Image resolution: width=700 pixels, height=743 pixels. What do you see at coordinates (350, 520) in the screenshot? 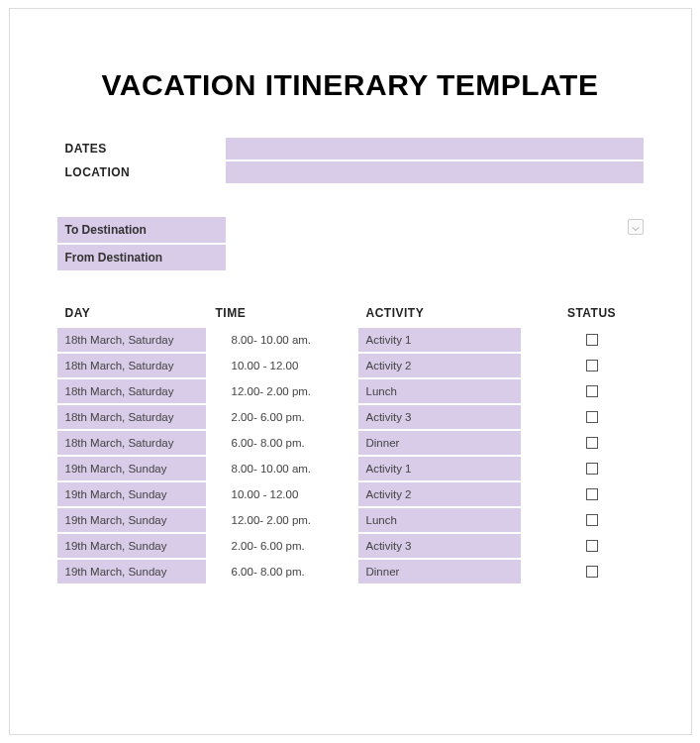
I see `table-row: 19th March, Sunday12.00- 2.00 pm.Lunch` at bounding box center [350, 520].